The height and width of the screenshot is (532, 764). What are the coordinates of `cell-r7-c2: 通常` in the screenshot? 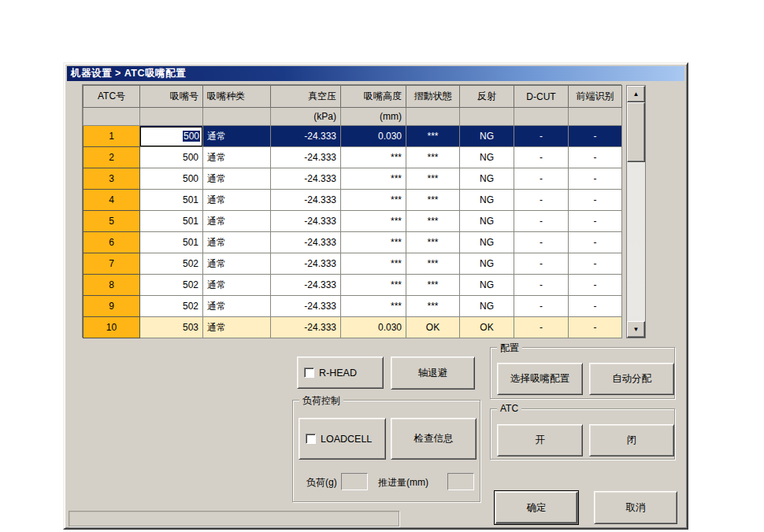 It's located at (237, 264).